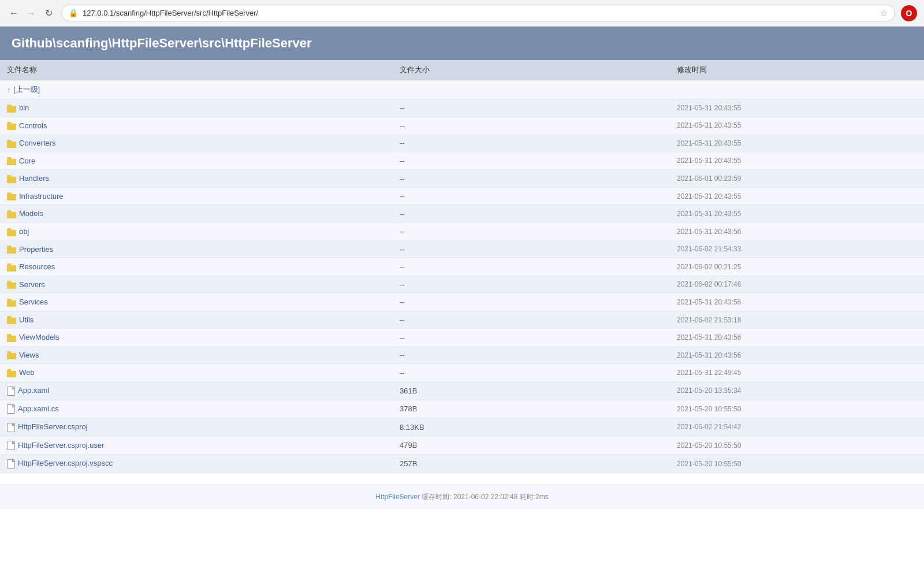 This screenshot has width=924, height=576. What do you see at coordinates (196, 70) in the screenshot?
I see `col-name-header: 文件名称` at bounding box center [196, 70].